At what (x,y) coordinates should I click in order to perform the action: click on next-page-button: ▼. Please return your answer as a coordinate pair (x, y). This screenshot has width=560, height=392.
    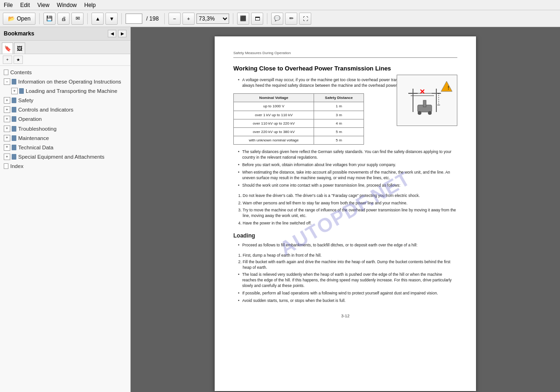
    Looking at the image, I should click on (112, 19).